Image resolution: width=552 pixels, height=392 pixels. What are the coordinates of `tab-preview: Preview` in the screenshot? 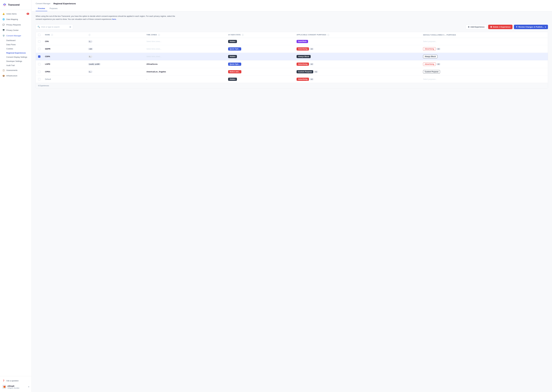 It's located at (42, 8).